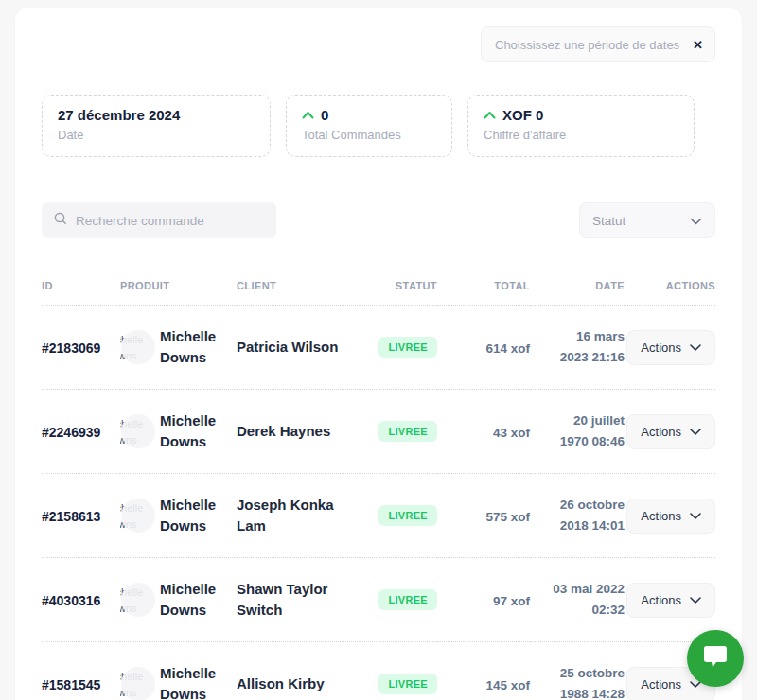  What do you see at coordinates (511, 602) in the screenshot?
I see `order-total: 97 xof` at bounding box center [511, 602].